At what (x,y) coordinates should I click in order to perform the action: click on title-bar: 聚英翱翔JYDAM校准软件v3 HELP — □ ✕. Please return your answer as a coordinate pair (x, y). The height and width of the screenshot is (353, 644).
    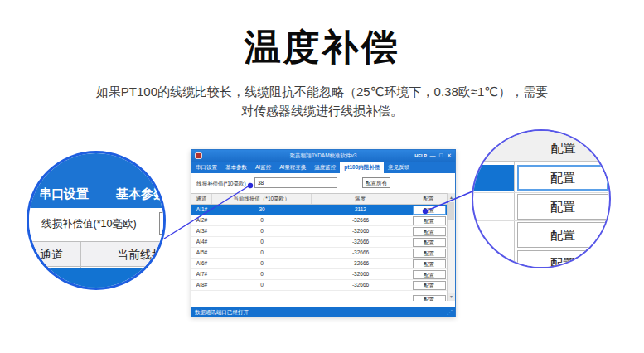
    Looking at the image, I should click on (323, 156).